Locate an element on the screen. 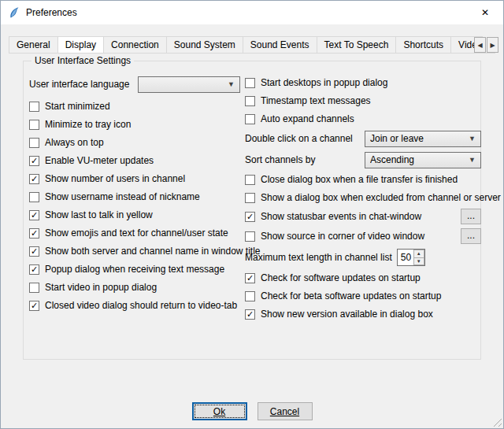  checkbox-label: Show username instead of nickname is located at coordinates (123, 197).